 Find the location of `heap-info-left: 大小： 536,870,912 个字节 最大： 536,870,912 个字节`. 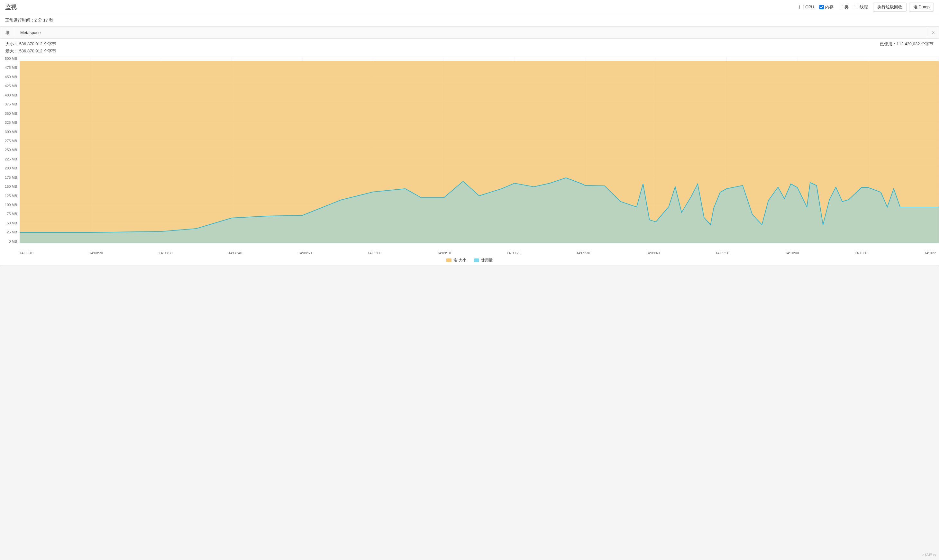

heap-info-left: 大小： 536,870,912 个字节 最大： 536,870,912 个字节 is located at coordinates (442, 48).